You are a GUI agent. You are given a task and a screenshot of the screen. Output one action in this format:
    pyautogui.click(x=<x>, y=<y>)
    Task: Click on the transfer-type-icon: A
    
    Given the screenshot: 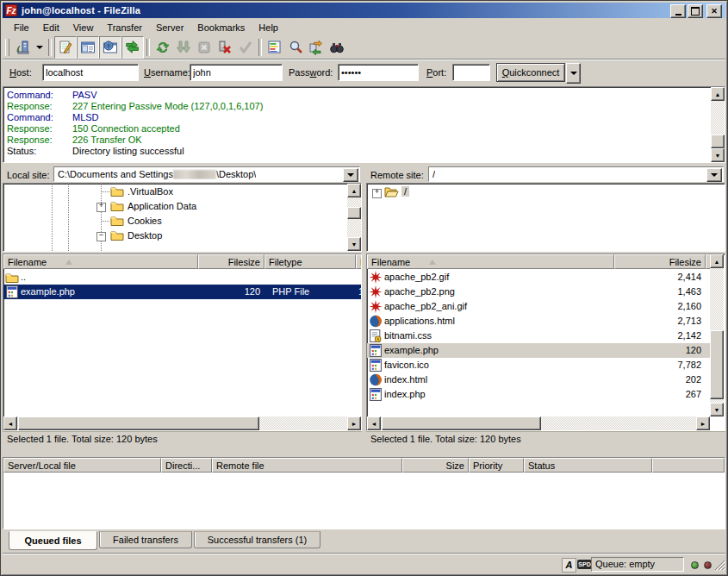 What is the action you would take?
    pyautogui.click(x=569, y=566)
    